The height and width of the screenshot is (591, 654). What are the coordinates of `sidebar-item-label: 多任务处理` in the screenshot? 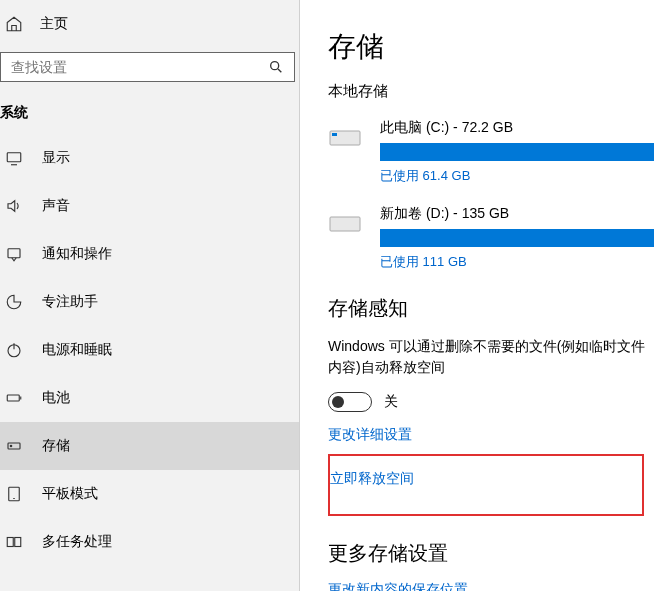 It's located at (77, 542).